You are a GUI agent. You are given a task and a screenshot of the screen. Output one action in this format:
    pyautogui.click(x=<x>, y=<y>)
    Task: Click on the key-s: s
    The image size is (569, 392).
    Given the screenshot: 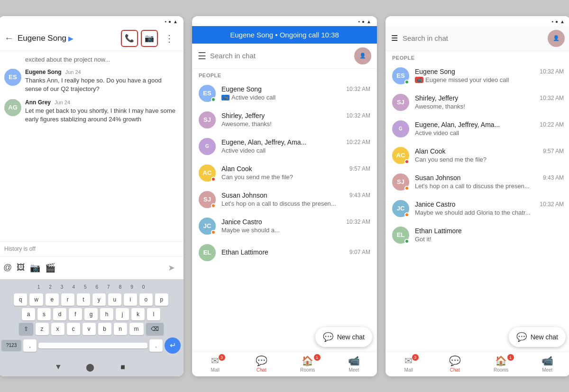 What is the action you would take?
    pyautogui.click(x=44, y=314)
    